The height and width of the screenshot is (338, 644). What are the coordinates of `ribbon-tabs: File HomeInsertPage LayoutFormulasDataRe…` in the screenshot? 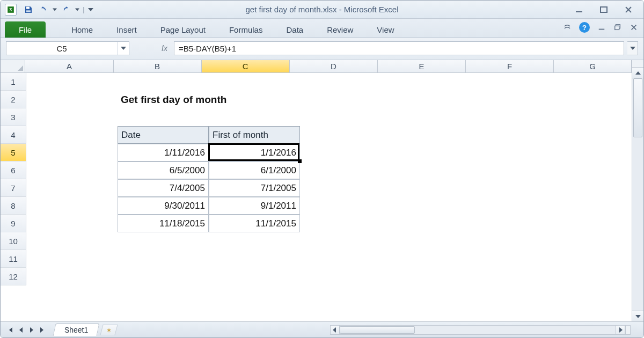 It's located at (322, 28).